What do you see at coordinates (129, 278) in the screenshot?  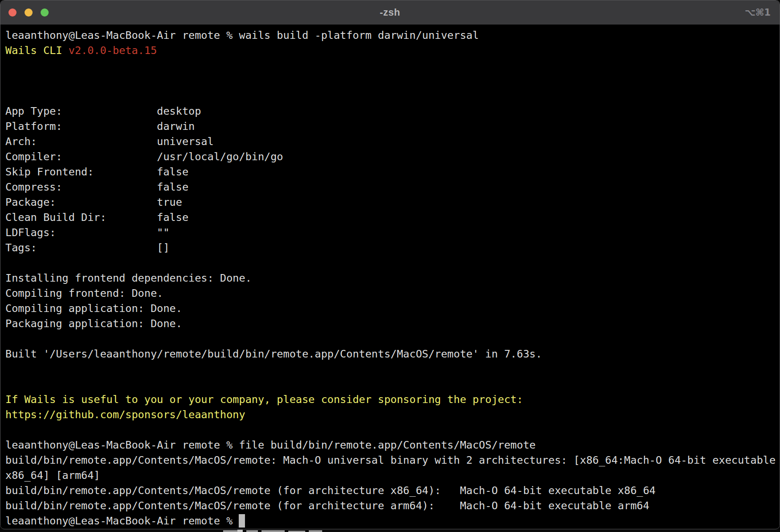 I see `terminal-text-segment: Installing frontend dependencies: Done.` at bounding box center [129, 278].